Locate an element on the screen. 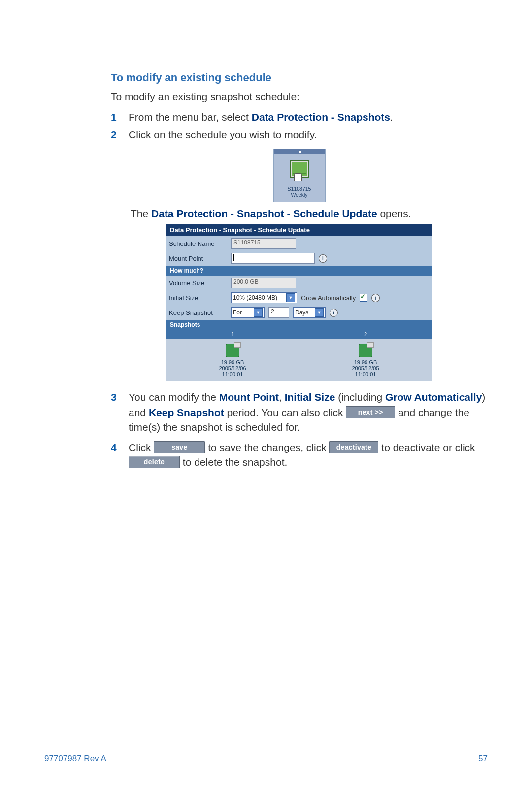  step1-pre: From the menu bar, select is located at coordinates (190, 117).